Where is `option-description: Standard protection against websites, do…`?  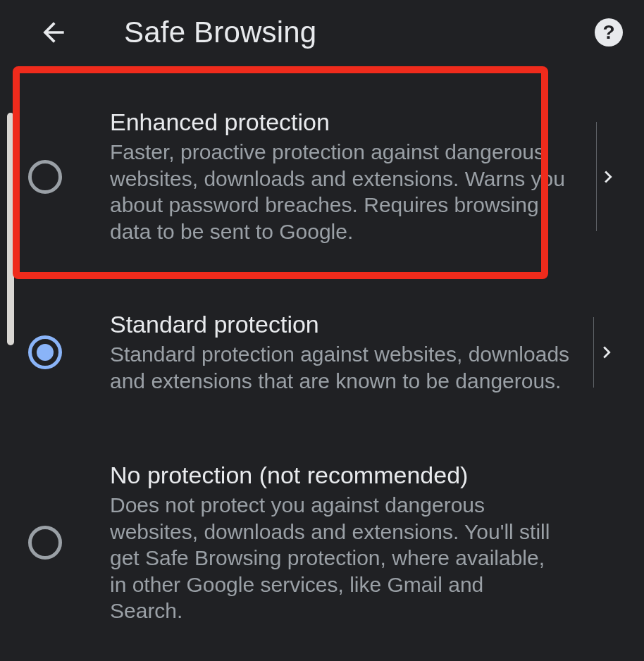 option-description: Standard protection against websites, do… is located at coordinates (346, 368).